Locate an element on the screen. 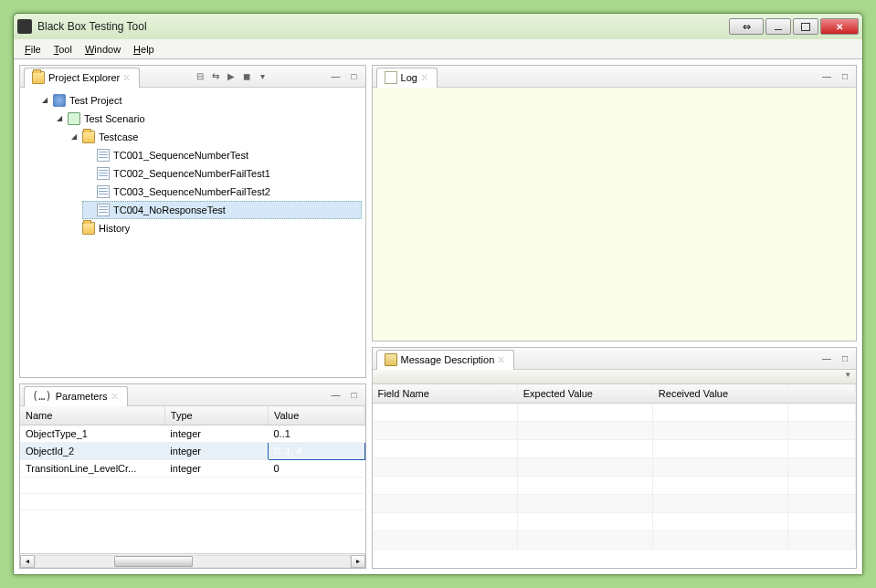 The image size is (876, 588). scroll-left-button: ◂ is located at coordinates (27, 562).